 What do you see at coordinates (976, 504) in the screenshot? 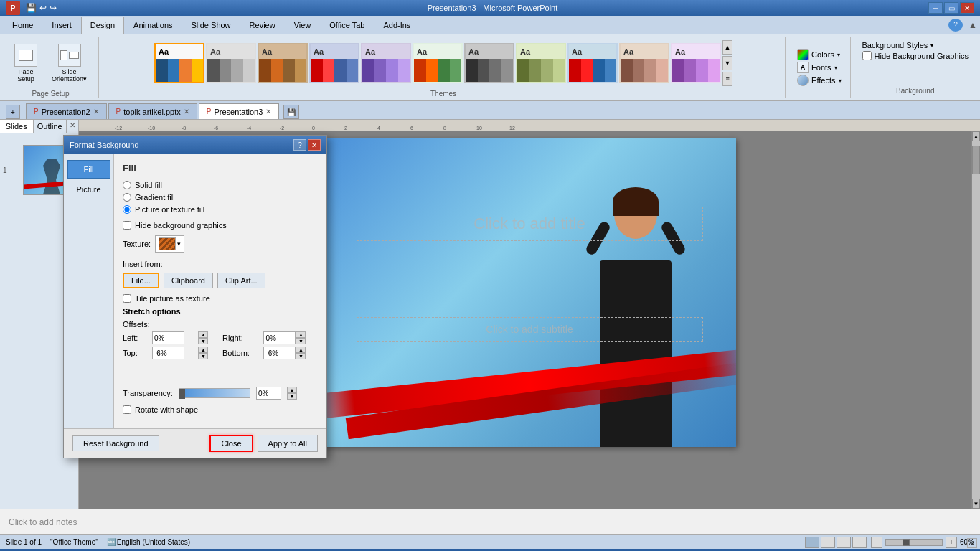
I see `scroll-down-button: ▼` at bounding box center [976, 504].